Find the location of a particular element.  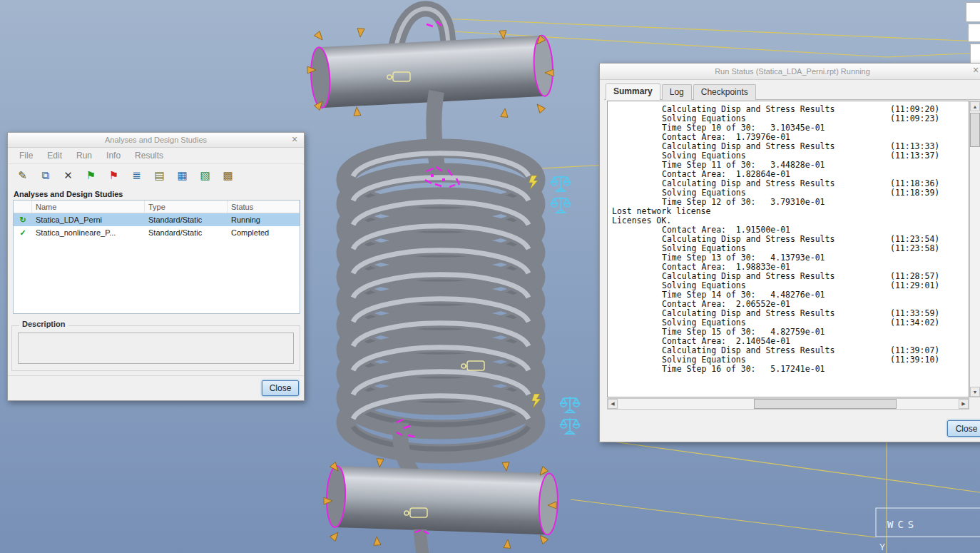

study-row-Statica_nonlineare_P...: ✓Statica_nonlineare_P...Standard/StaticC… is located at coordinates (157, 233).